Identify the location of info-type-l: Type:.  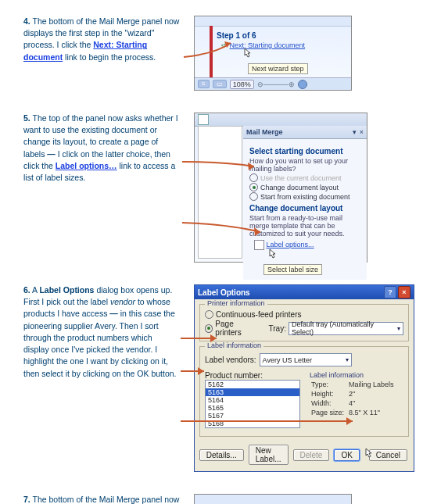
(329, 384).